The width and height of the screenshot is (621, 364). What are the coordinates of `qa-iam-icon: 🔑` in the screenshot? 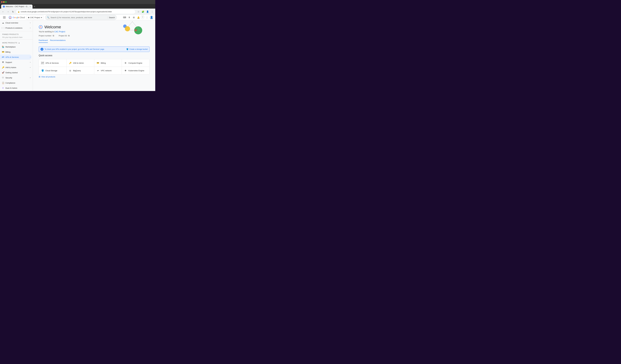 It's located at (70, 63).